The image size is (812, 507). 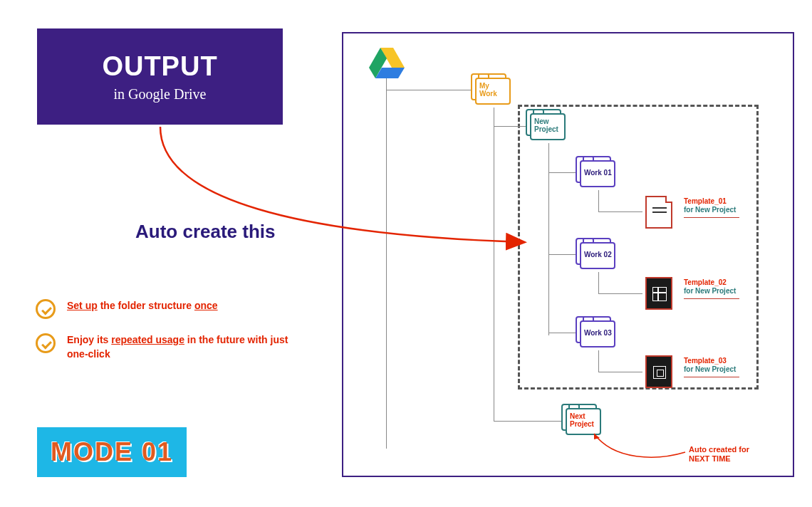 What do you see at coordinates (187, 347) in the screenshot?
I see `bullet-2-text: Enjoy its repeated usage in the future w…` at bounding box center [187, 347].